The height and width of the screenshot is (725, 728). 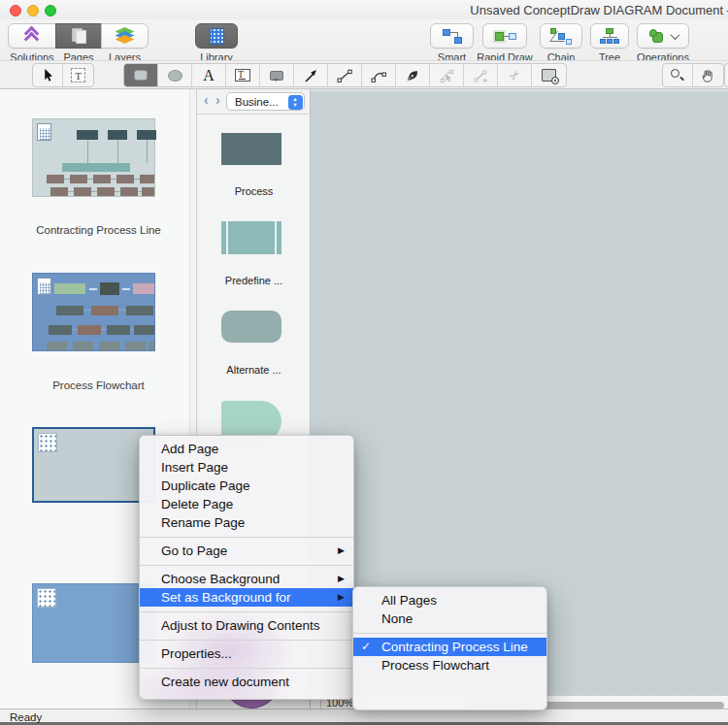 I want to click on add-point-tool, so click(x=481, y=76).